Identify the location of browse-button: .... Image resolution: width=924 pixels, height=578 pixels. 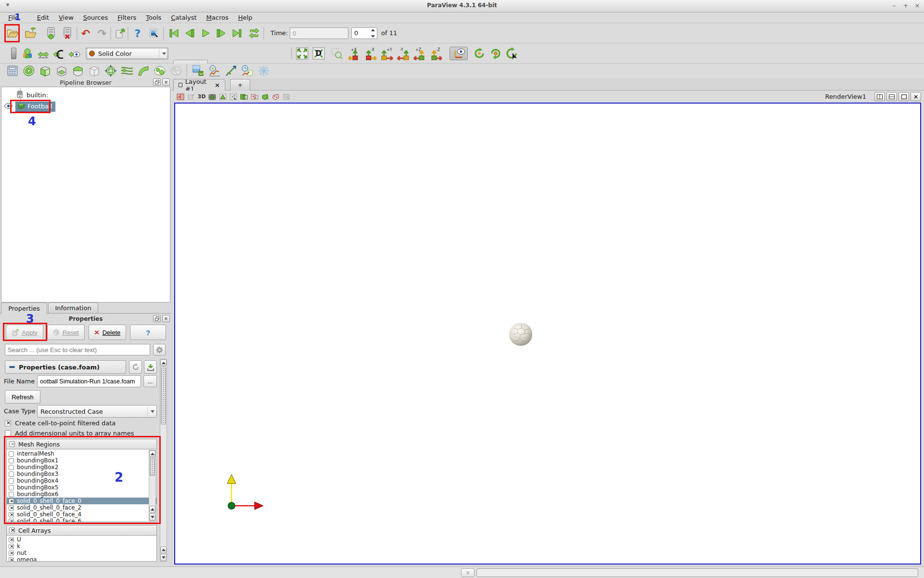
(150, 381).